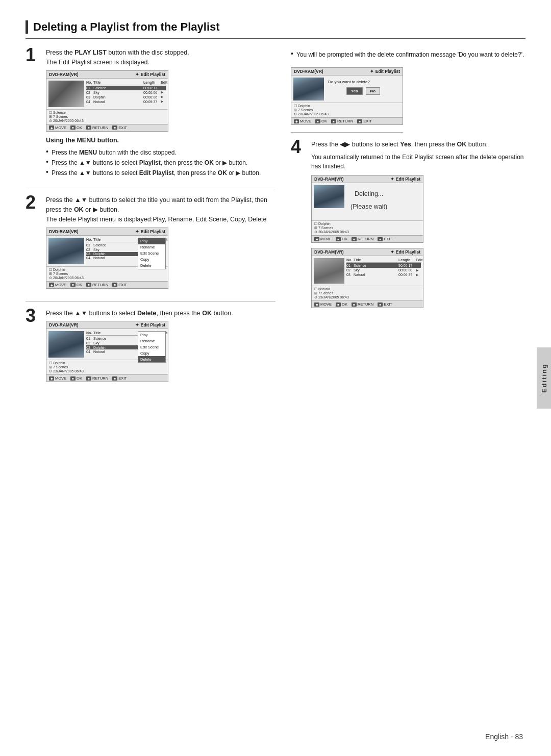  I want to click on step-1-content: Press the PLAY LIST button with the disc…, so click(161, 113).